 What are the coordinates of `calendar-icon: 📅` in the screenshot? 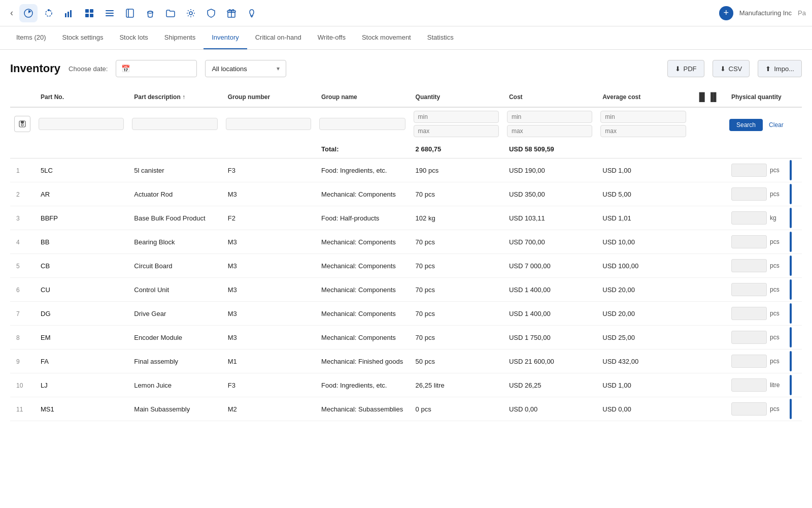 It's located at (126, 69).